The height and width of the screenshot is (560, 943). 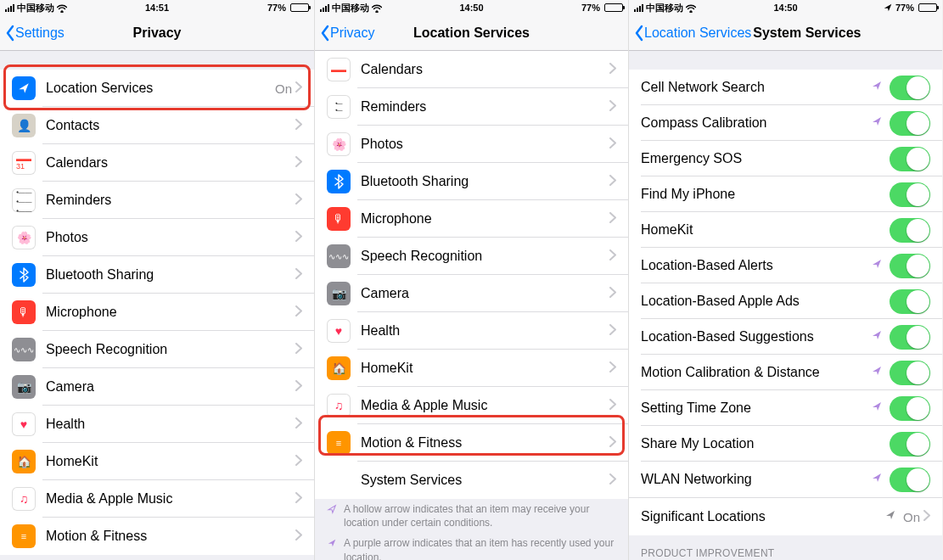 I want to click on section-header: PRODUCT IMPROVEMENT, so click(x=786, y=548).